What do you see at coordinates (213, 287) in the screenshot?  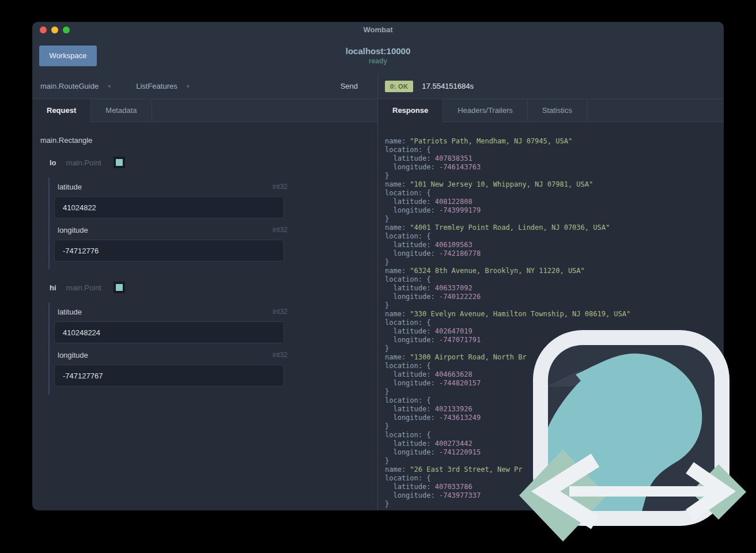 I see `field-row-hi: hi main.Point` at bounding box center [213, 287].